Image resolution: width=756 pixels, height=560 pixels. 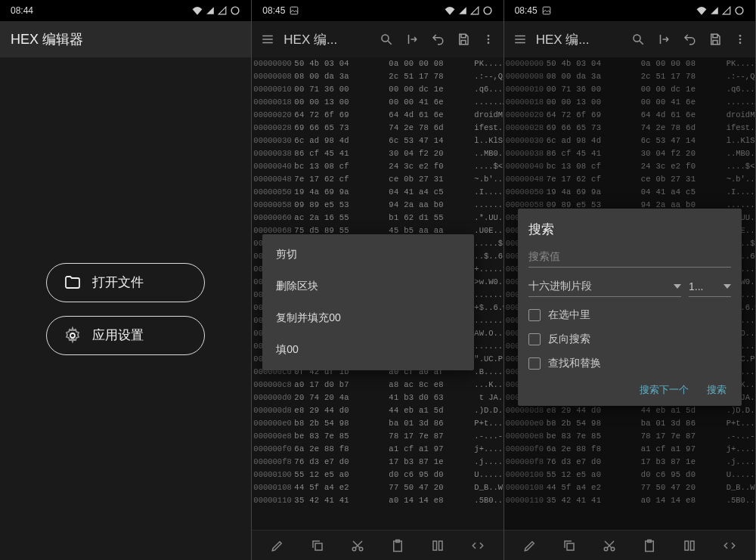 What do you see at coordinates (717, 390) in the screenshot?
I see `search-button-dlg: 搜索` at bounding box center [717, 390].